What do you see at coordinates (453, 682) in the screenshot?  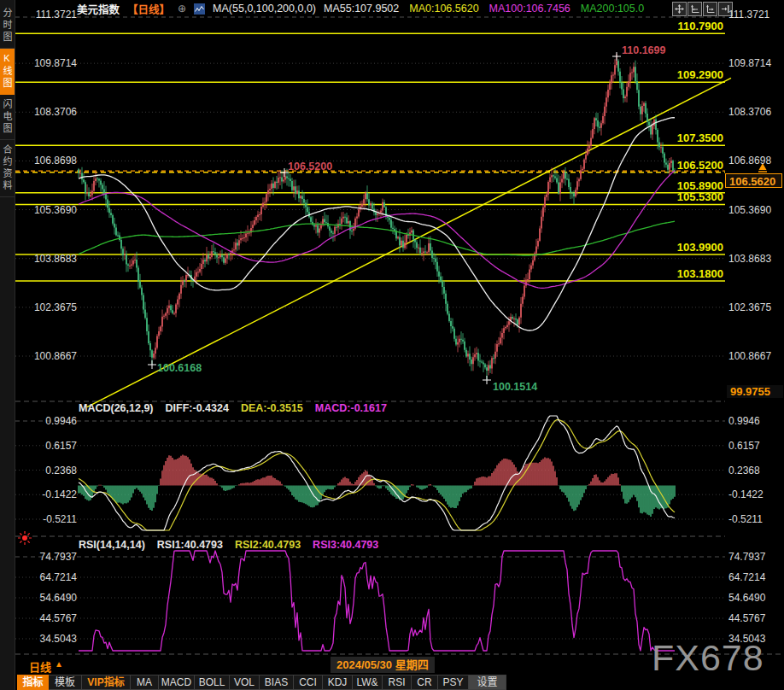 I see `toolbar-tab-PSY: PSY` at bounding box center [453, 682].